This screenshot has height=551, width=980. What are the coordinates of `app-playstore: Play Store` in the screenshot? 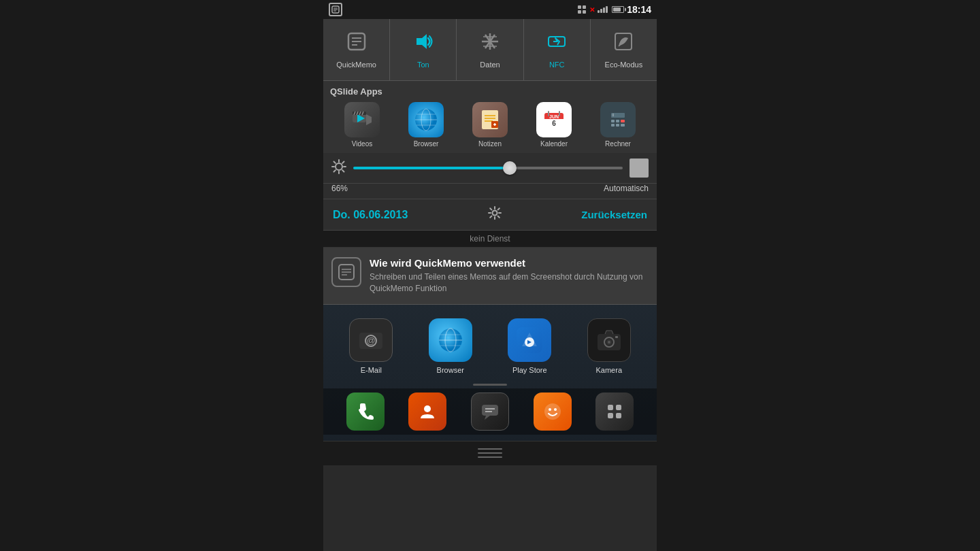 It's located at (529, 346).